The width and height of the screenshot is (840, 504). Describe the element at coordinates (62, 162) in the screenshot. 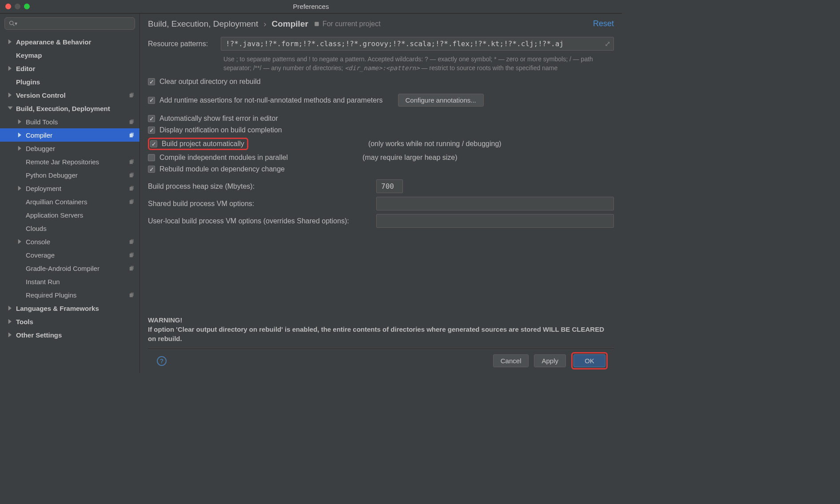

I see `sidebar-item-label: Remote Jar Repositories` at that location.